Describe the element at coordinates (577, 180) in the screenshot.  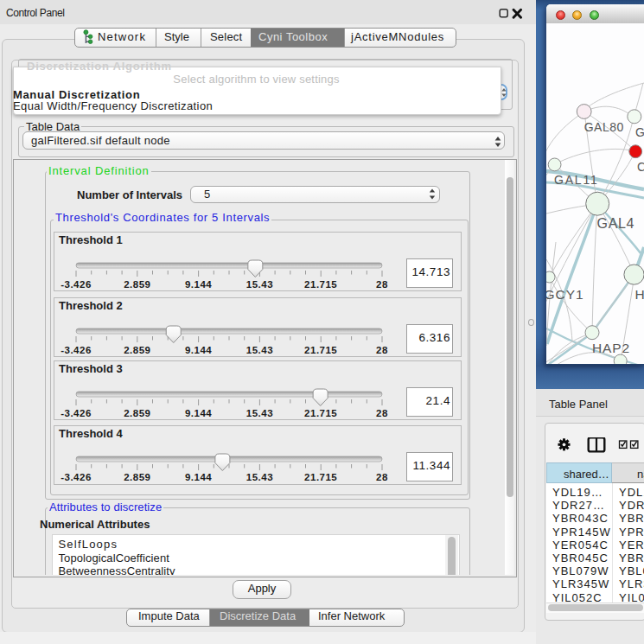
I see `svg-text: GAL11` at that location.